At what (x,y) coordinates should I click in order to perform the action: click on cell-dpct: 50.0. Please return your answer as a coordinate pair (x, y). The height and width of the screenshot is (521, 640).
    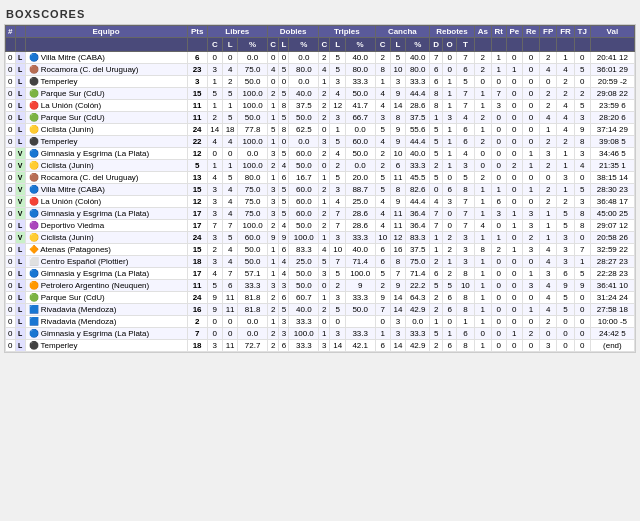
    Looking at the image, I should click on (304, 274).